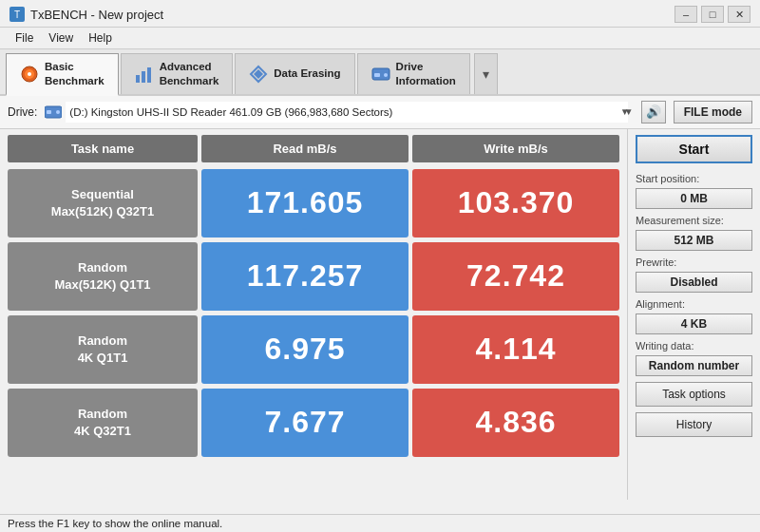  I want to click on window-controls: – □ ✕, so click(712, 14).